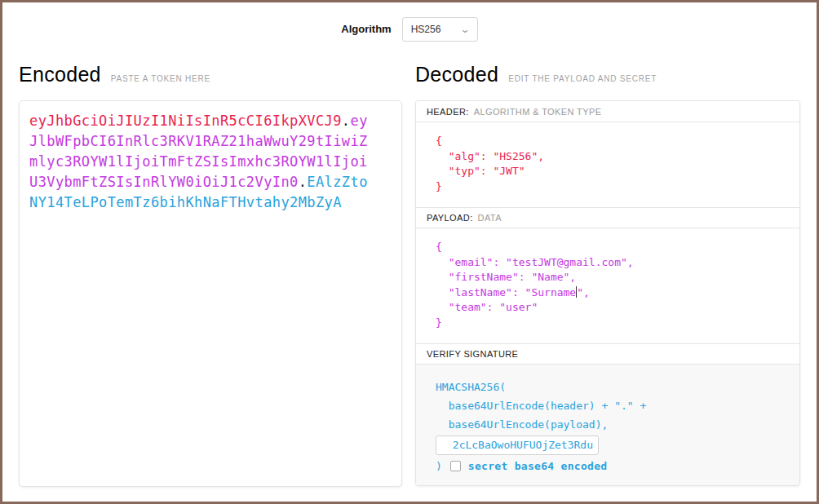  Describe the element at coordinates (608, 425) in the screenshot. I see `verify-signature-area: HMACSHA256( base64UrlEncode(header) + ".…` at that location.